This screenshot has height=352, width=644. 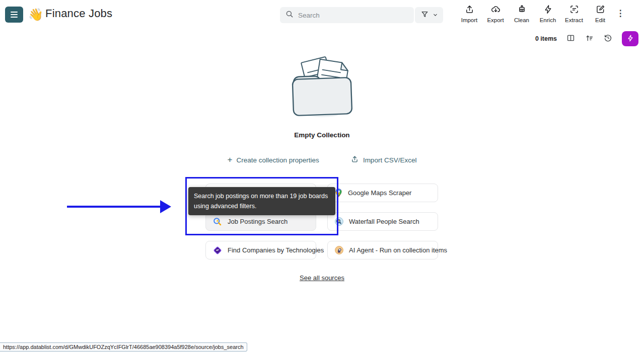 What do you see at coordinates (218, 222) in the screenshot?
I see `job-search-icon` at bounding box center [218, 222].